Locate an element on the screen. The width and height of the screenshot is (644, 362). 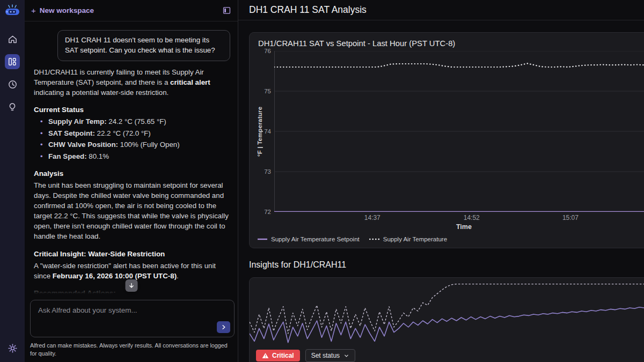
new-workspace-label: New workspace is located at coordinates (67, 11).